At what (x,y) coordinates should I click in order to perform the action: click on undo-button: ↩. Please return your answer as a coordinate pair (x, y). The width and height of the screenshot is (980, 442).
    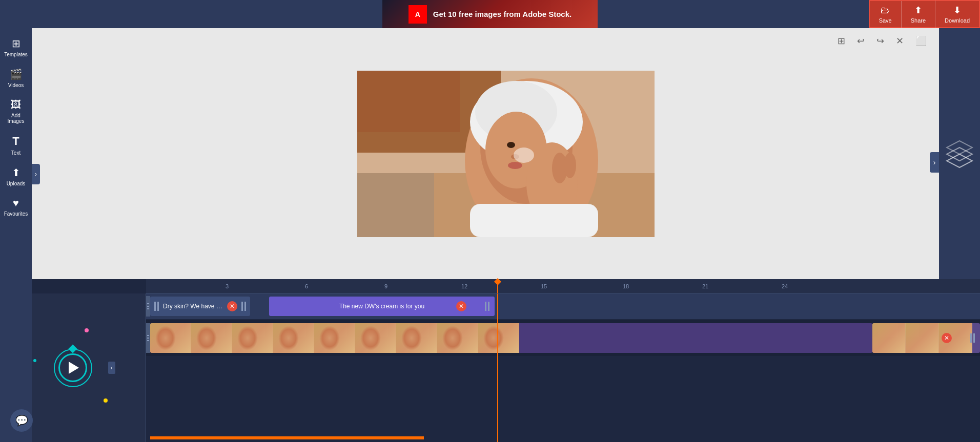
    Looking at the image, I should click on (861, 41).